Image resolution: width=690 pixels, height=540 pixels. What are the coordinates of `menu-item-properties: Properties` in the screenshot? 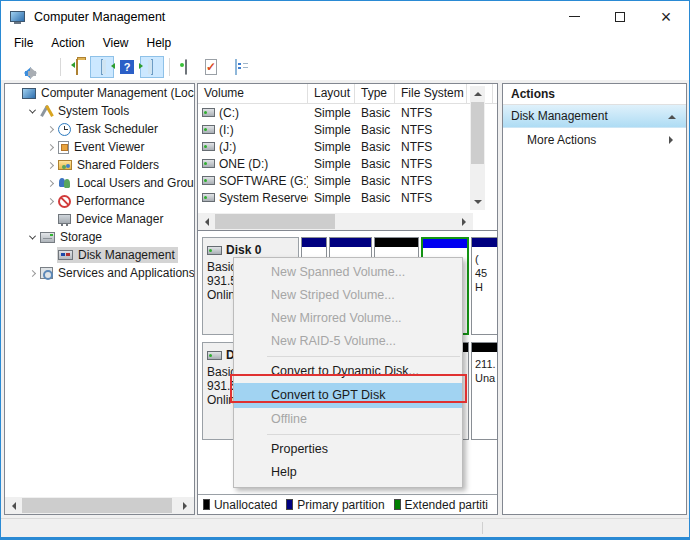 It's located at (348, 450).